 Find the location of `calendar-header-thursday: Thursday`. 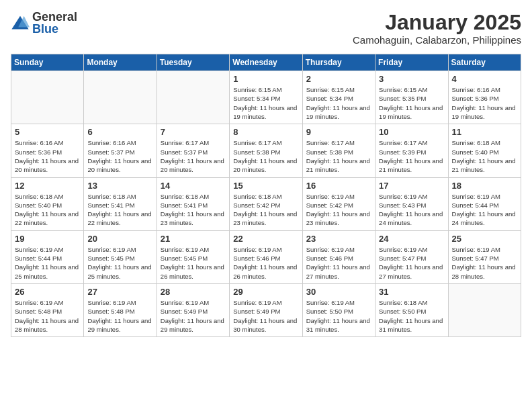

calendar-header-thursday: Thursday is located at coordinates (339, 63).